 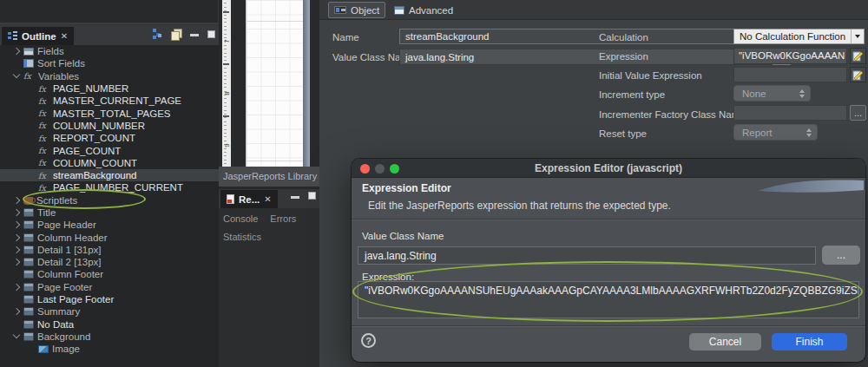 I want to click on value-class-combo: java.lang.String, so click(x=583, y=57).